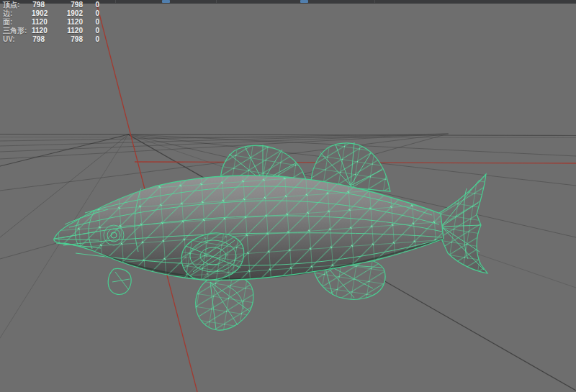 The width and height of the screenshot is (576, 392). I want to click on stats-row-faces: 面: 1120 1120 0, so click(51, 22).